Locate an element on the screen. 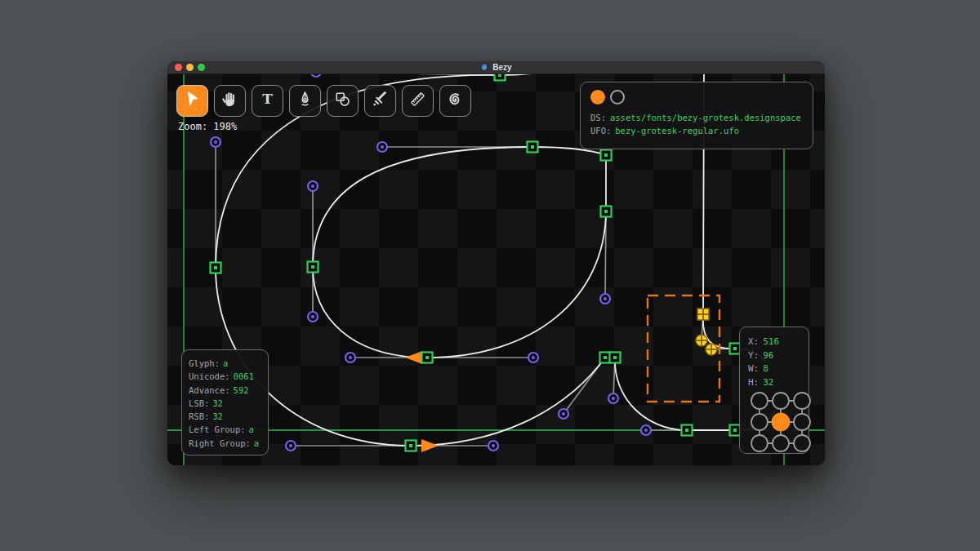 This screenshot has height=551, width=980. pan-tool-button is located at coordinates (230, 101).